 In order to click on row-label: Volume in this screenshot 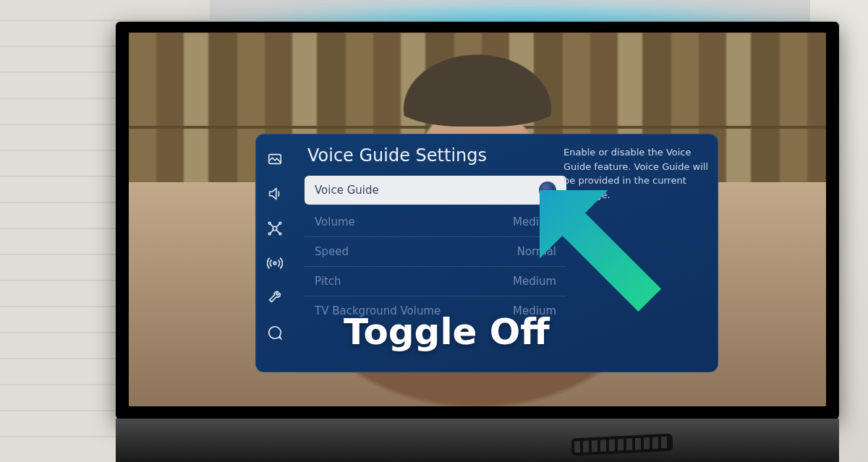, I will do `click(335, 222)`.